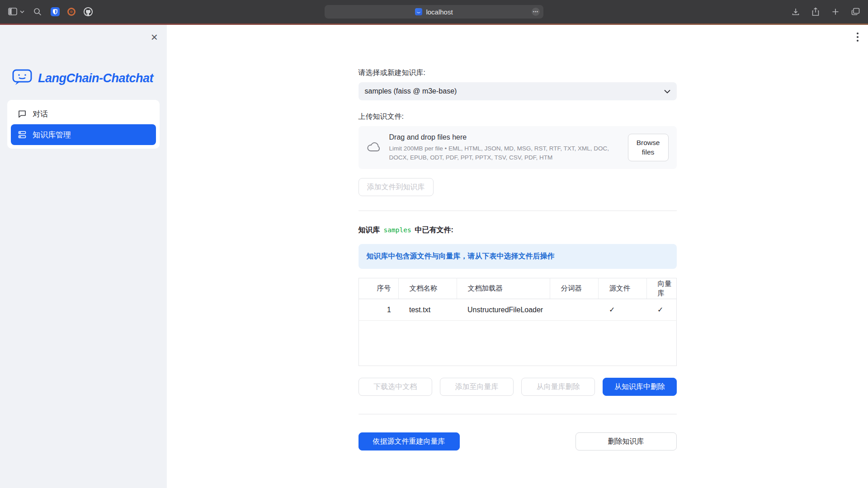 This screenshot has height=488, width=868. I want to click on tab-overview-icon, so click(855, 12).